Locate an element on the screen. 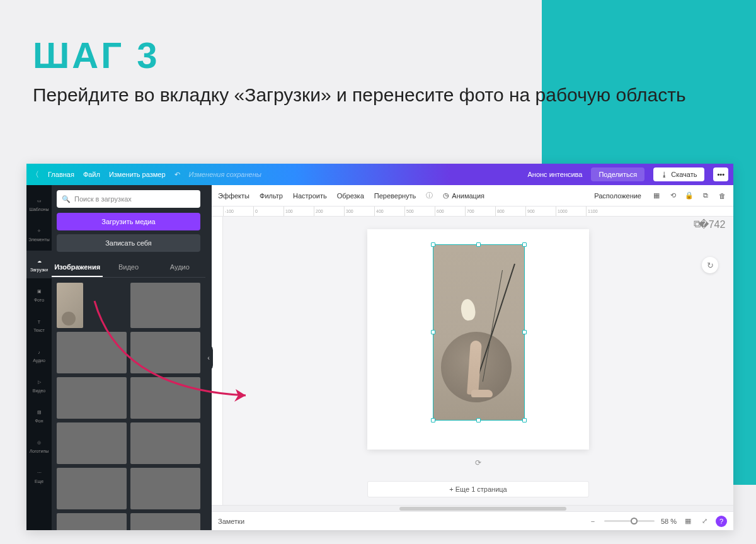 The height and width of the screenshot is (544, 756). zoom-slider is located at coordinates (629, 521).